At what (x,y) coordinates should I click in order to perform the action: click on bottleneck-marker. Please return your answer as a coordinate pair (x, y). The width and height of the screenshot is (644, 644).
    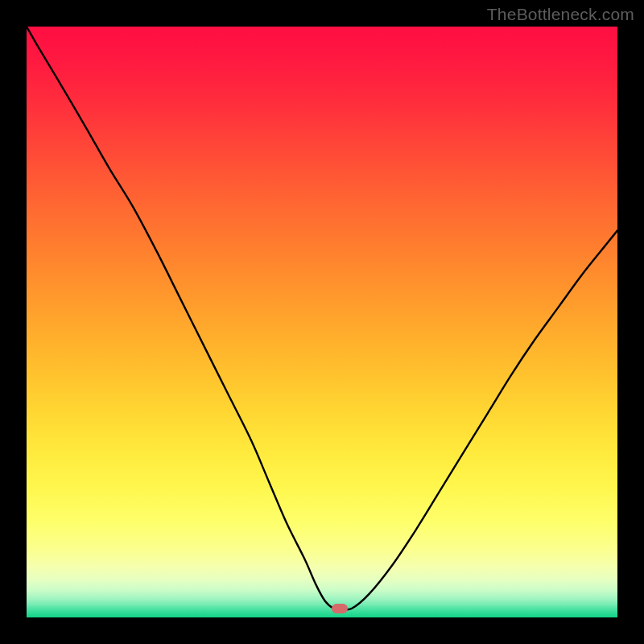
    Looking at the image, I should click on (340, 609).